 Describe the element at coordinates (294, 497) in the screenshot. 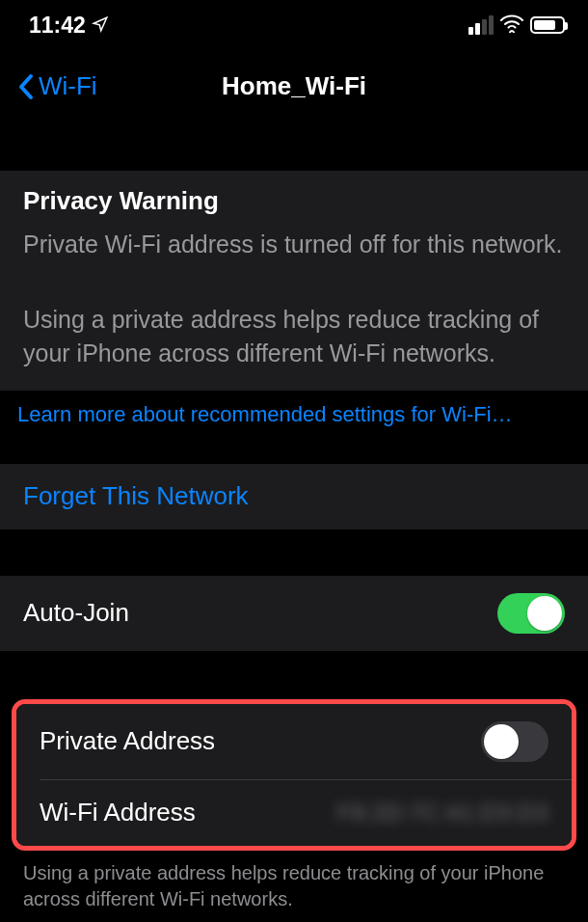

I see `forget-network-button: Forget This Network` at that location.